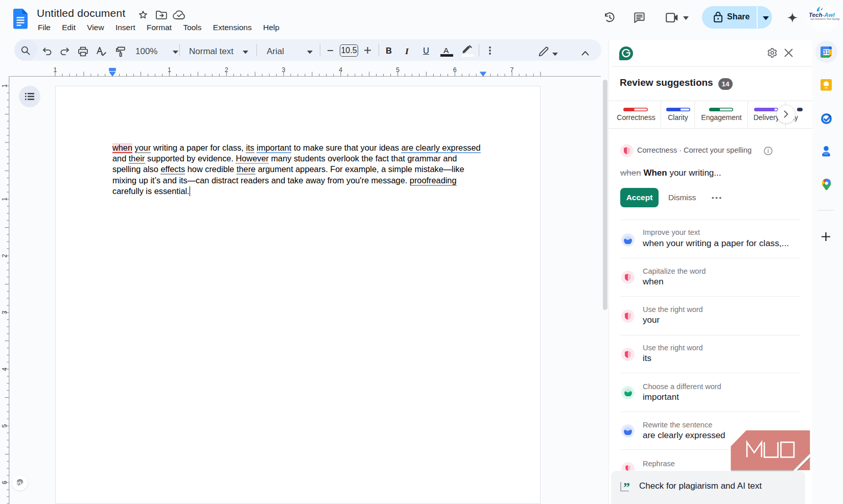 Image resolution: width=843 pixels, height=504 pixels. What do you see at coordinates (512, 70) in the screenshot?
I see `svg-text: 7` at bounding box center [512, 70].